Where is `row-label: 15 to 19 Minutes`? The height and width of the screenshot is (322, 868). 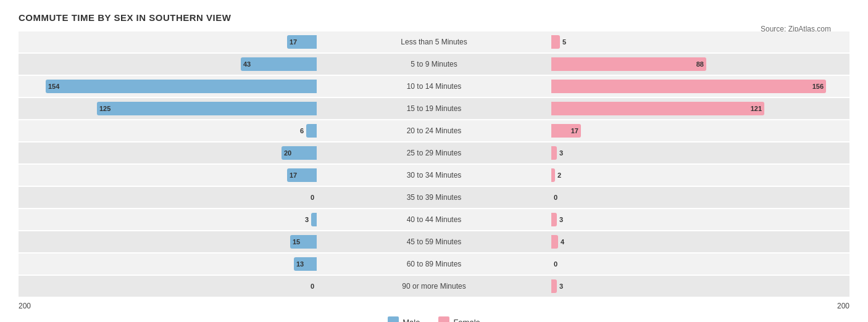
row-label: 15 to 19 Minutes is located at coordinates (435, 109).